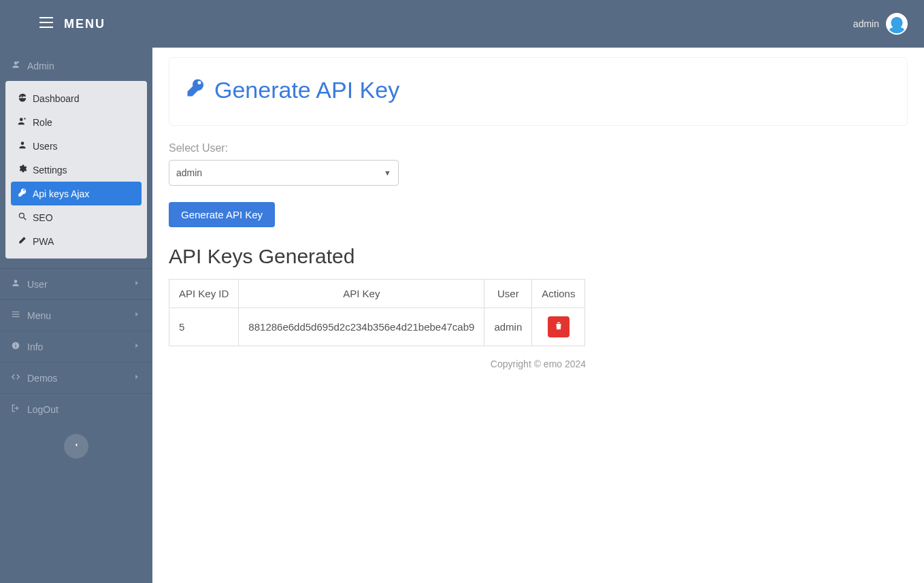 The height and width of the screenshot is (583, 924). What do you see at coordinates (284, 173) in the screenshot?
I see `select-user-dropdown: admin ▼` at bounding box center [284, 173].